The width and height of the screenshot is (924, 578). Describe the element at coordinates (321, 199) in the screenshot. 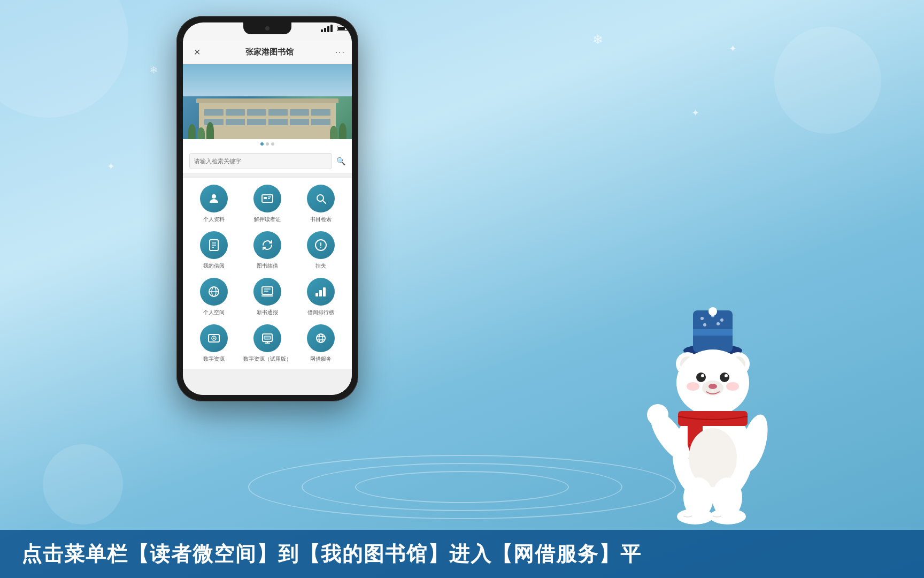

I see `book-search-icon` at that location.